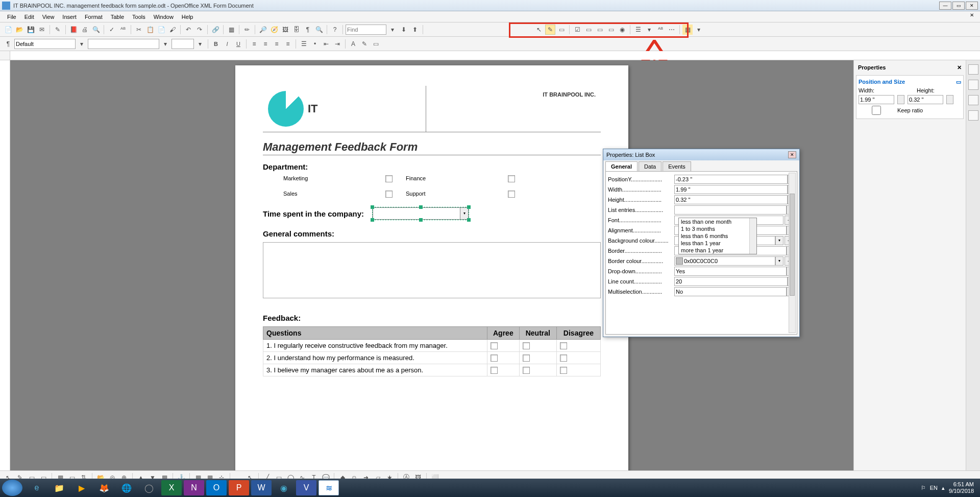  Describe the element at coordinates (718, 236) in the screenshot. I see `list-entry-2: less than 6 months` at that location.